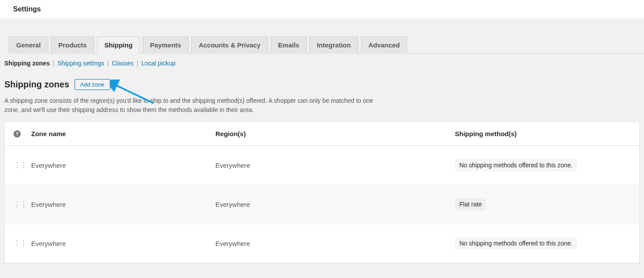 Image resolution: width=644 pixels, height=278 pixels. What do you see at coordinates (123, 134) in the screenshot?
I see `col-header-zone-name: Zone name` at bounding box center [123, 134].